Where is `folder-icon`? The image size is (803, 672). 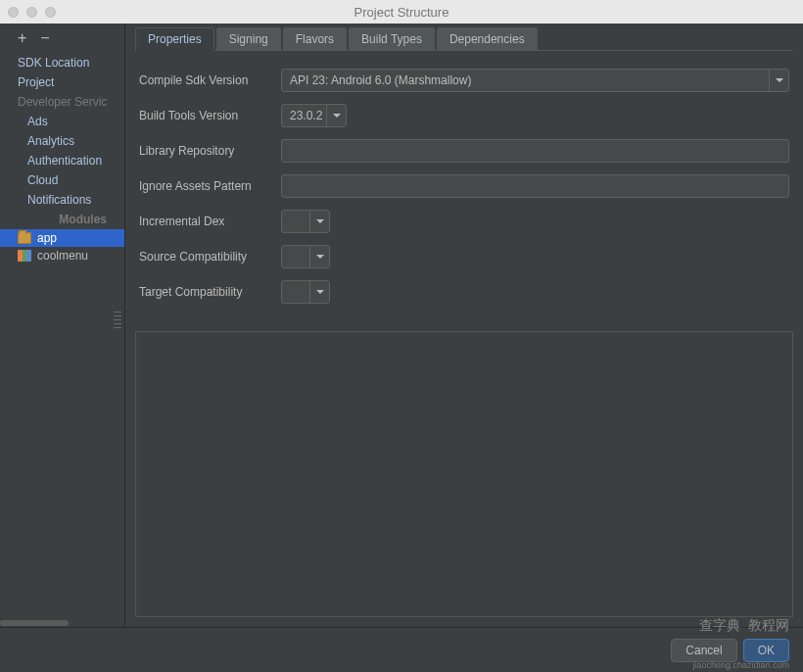 folder-icon is located at coordinates (24, 238).